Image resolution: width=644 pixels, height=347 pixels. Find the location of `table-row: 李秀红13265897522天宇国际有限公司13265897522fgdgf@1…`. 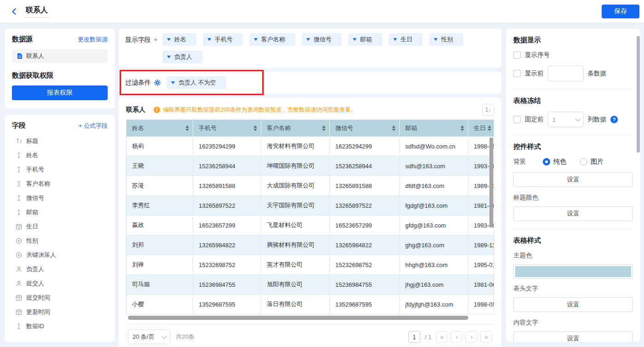

table-row: 李秀红13265897522天宇国际有限公司13265897522fgdgf@1… is located at coordinates (310, 206).